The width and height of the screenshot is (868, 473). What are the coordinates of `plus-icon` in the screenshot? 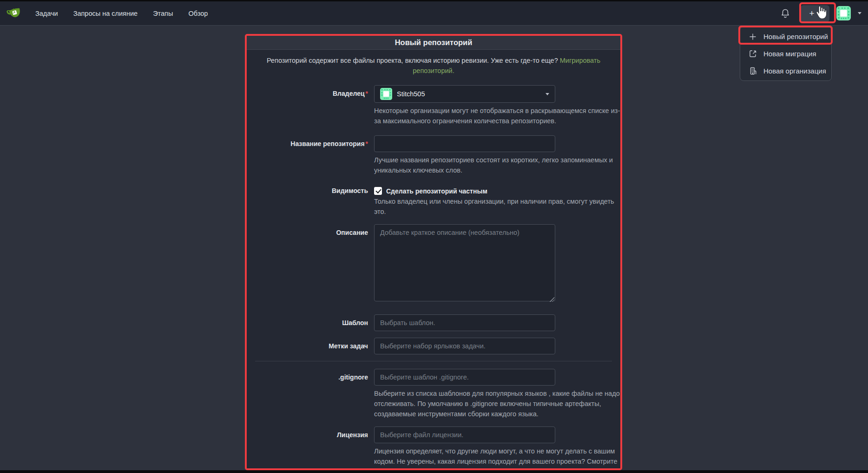 It's located at (753, 37).